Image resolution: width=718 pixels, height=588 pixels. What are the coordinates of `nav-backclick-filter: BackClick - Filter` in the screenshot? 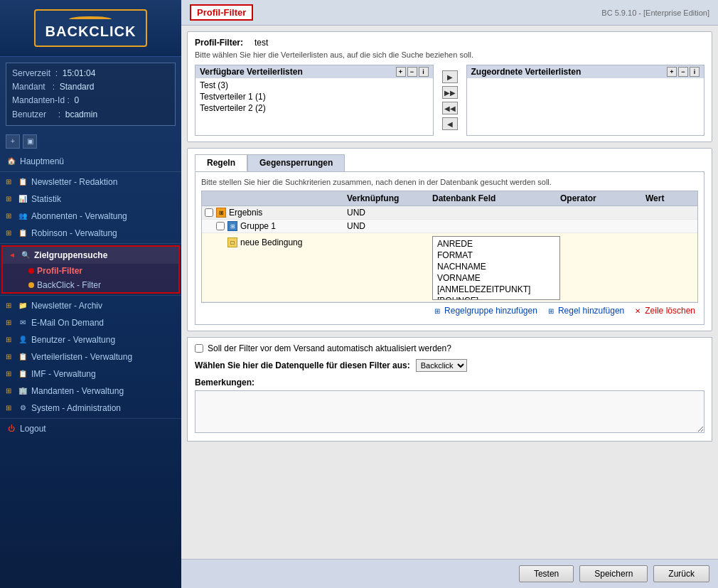 It's located at (91, 285).